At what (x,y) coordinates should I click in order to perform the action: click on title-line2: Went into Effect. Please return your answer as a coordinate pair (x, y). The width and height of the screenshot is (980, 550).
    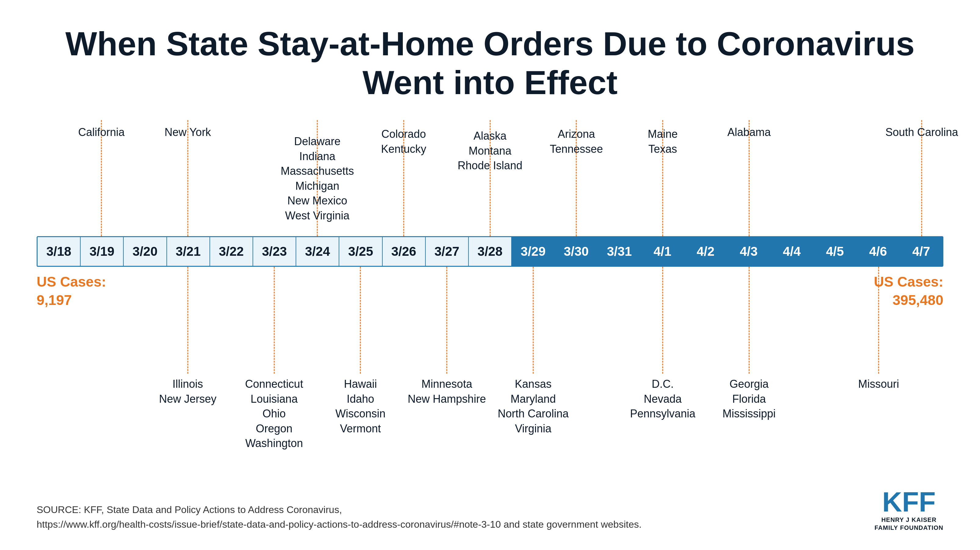
    Looking at the image, I should click on (490, 82).